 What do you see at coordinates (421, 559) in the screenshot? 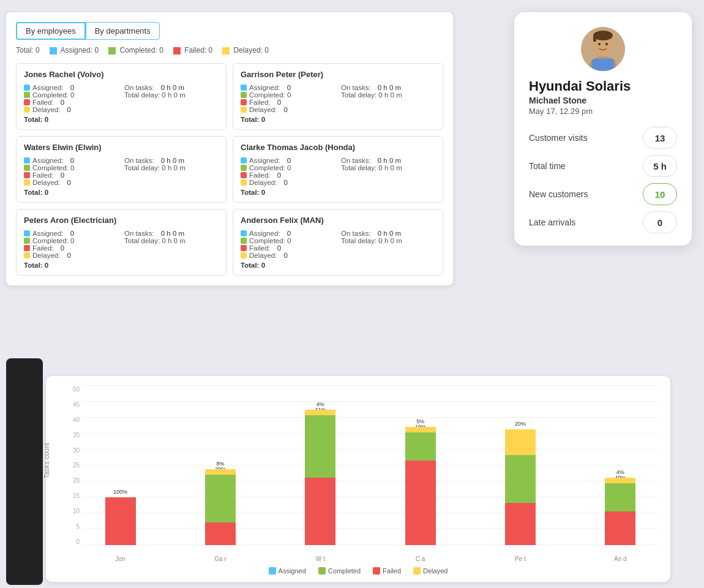
I see `bar-x-label: C a` at bounding box center [421, 559].